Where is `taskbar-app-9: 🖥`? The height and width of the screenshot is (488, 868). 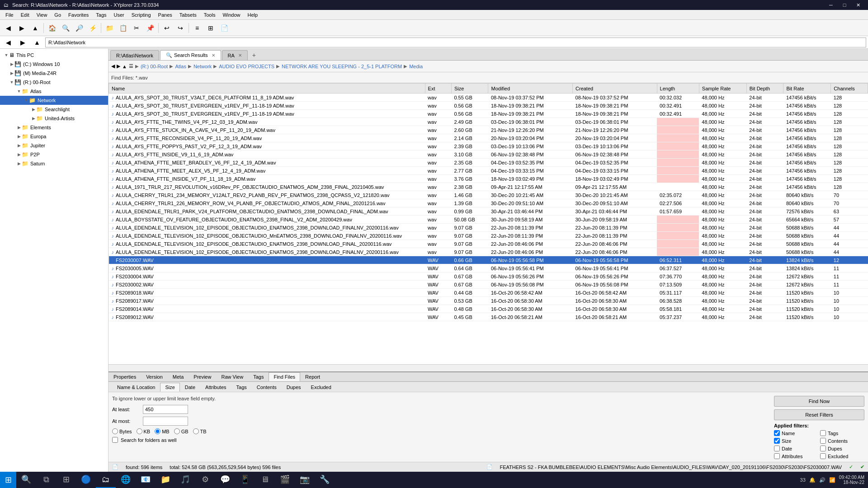 taskbar-app-9: 🖥 is located at coordinates (265, 480).